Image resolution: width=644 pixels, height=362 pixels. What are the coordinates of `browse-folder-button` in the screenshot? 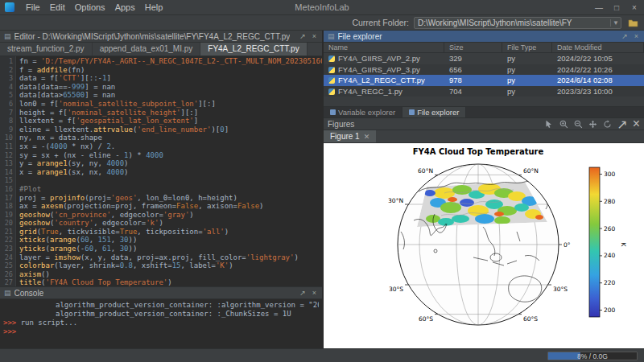 It's located at (633, 23).